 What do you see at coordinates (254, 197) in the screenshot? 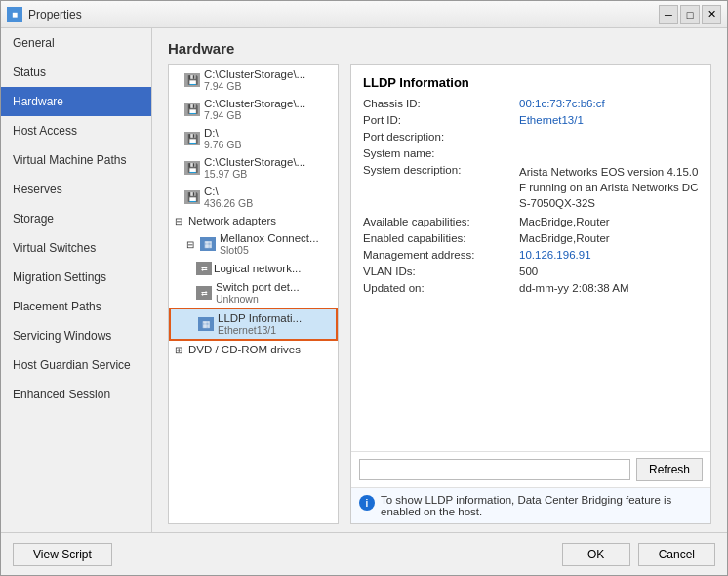
I see `tree-disk5: 💾 C:\ 436.26 GB` at bounding box center [254, 197].